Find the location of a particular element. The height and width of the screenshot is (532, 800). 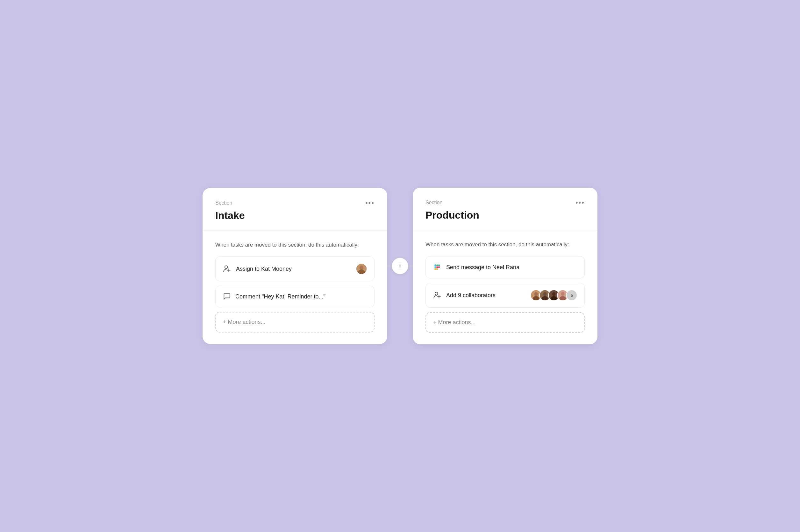

intake-comment-action: Comment "Hey Kat! Reminder to..." is located at coordinates (295, 297).